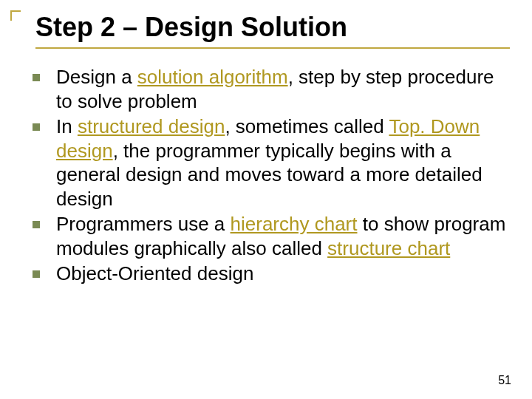 Image resolution: width=532 pixels, height=399 pixels. What do you see at coordinates (66, 126) in the screenshot?
I see `plain-text: In` at bounding box center [66, 126].